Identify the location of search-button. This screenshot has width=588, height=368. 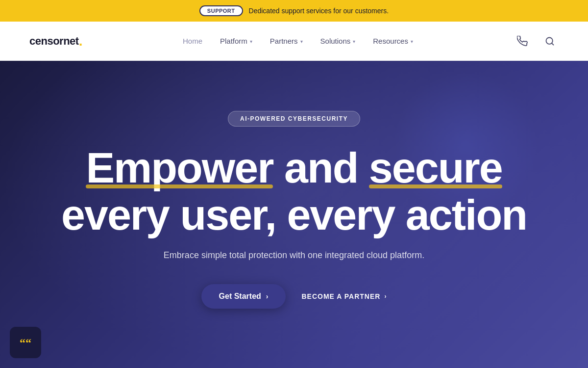
(550, 41).